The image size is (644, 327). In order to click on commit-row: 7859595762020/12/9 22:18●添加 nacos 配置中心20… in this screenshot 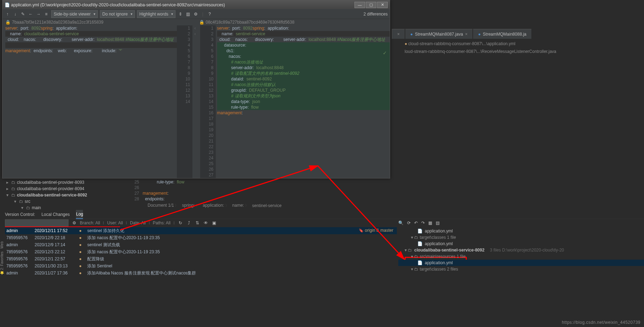, I will do `click(201, 238)`.